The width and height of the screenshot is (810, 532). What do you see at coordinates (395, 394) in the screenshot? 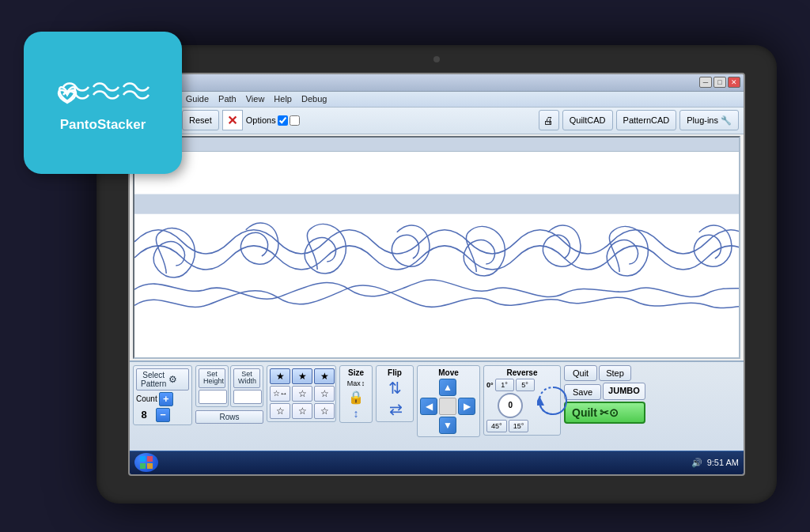
I see `flip-section: Flip ⇅ ⇅` at bounding box center [395, 394].